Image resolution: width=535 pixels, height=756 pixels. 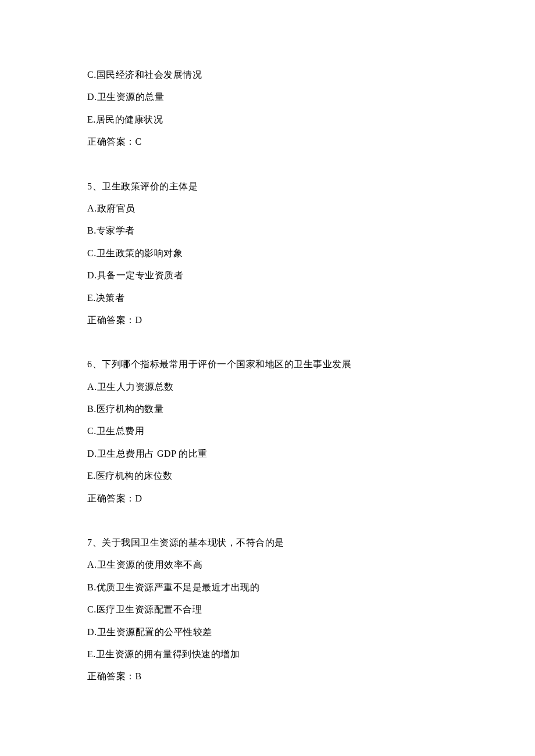 I want to click on question-stem: 5、卫生政策评价的主体是, so click(x=268, y=187).